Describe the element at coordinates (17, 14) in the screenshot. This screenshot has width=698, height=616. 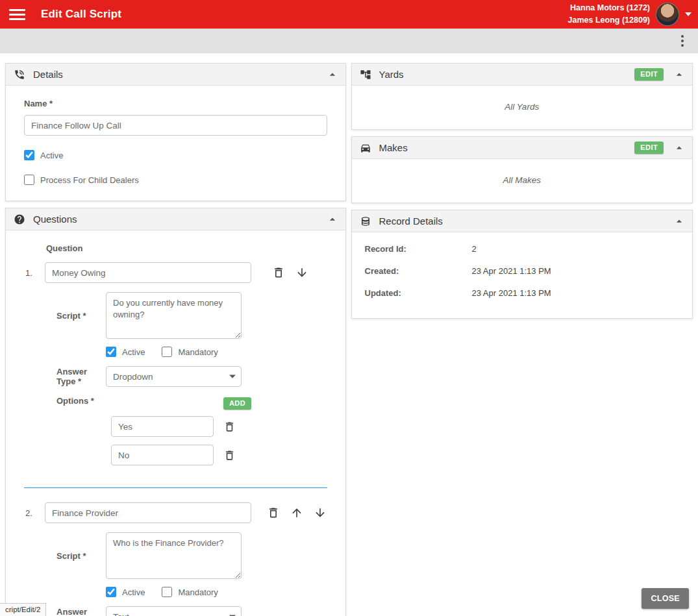
I see `menu-icon` at that location.